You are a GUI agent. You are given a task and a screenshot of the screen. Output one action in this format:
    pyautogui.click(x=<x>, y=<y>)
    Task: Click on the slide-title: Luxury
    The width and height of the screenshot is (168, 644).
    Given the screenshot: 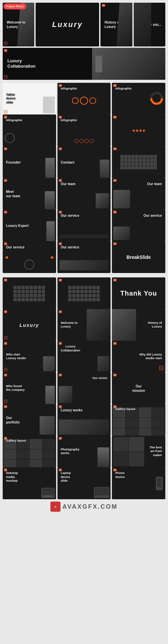 What is the action you would take?
    pyautogui.click(x=30, y=325)
    